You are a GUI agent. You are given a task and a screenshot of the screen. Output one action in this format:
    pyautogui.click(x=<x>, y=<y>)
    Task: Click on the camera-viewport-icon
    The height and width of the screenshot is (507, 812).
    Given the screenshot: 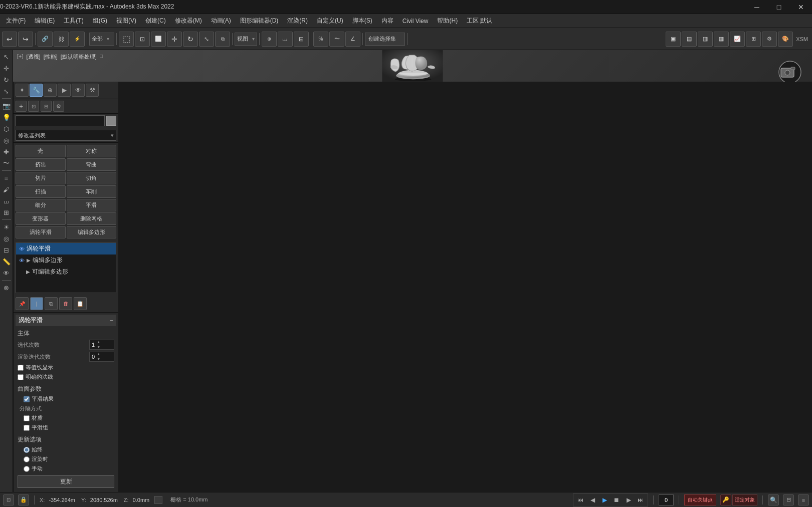 What is the action you would take?
    pyautogui.click(x=790, y=69)
    